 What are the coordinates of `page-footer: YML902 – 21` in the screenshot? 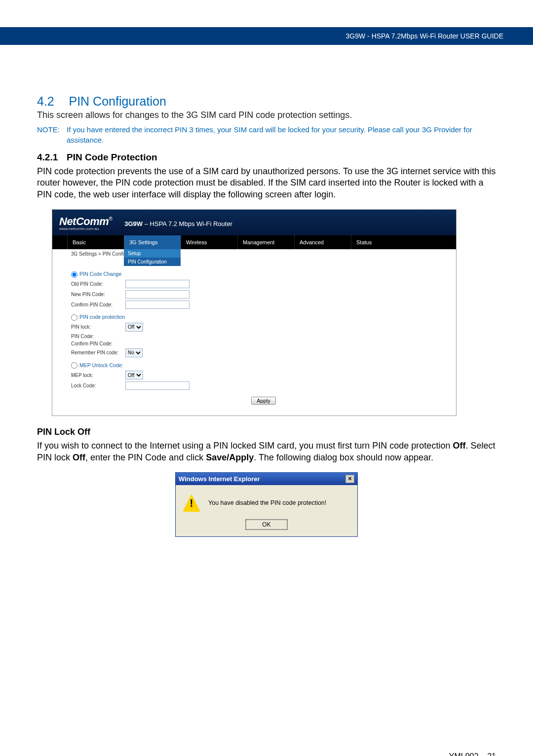 It's located at (473, 754).